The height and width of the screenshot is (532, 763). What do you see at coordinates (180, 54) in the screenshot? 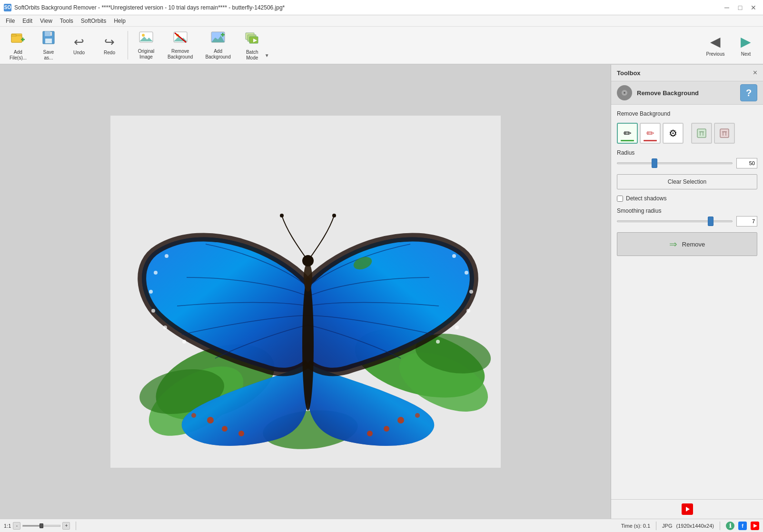
I see `remove-background-label: RemoveBackground` at bounding box center [180, 54].